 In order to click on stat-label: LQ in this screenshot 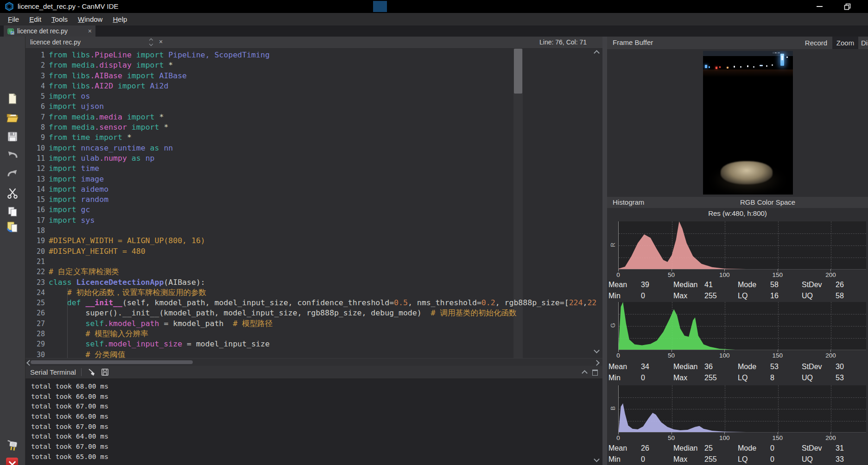, I will do `click(754, 296)`.